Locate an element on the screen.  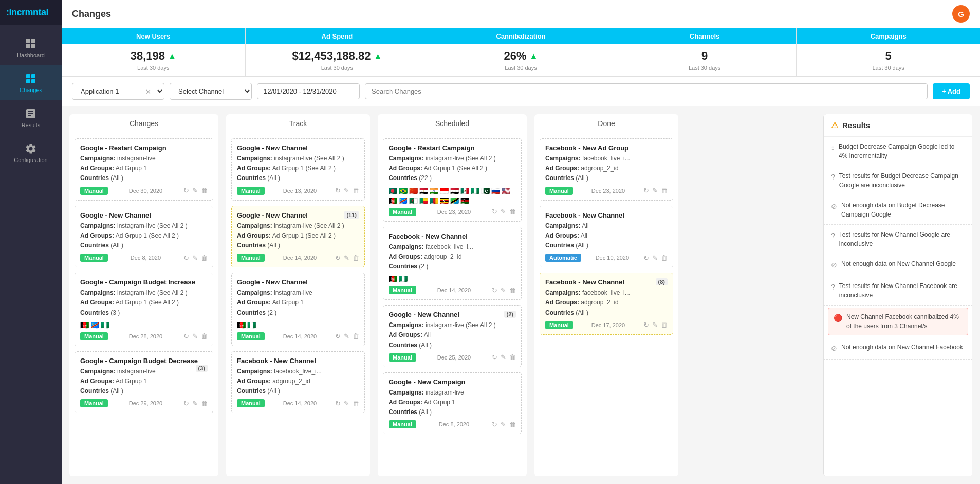
card: Facebook - New Channel Campaigns: facebo… is located at coordinates (452, 263).